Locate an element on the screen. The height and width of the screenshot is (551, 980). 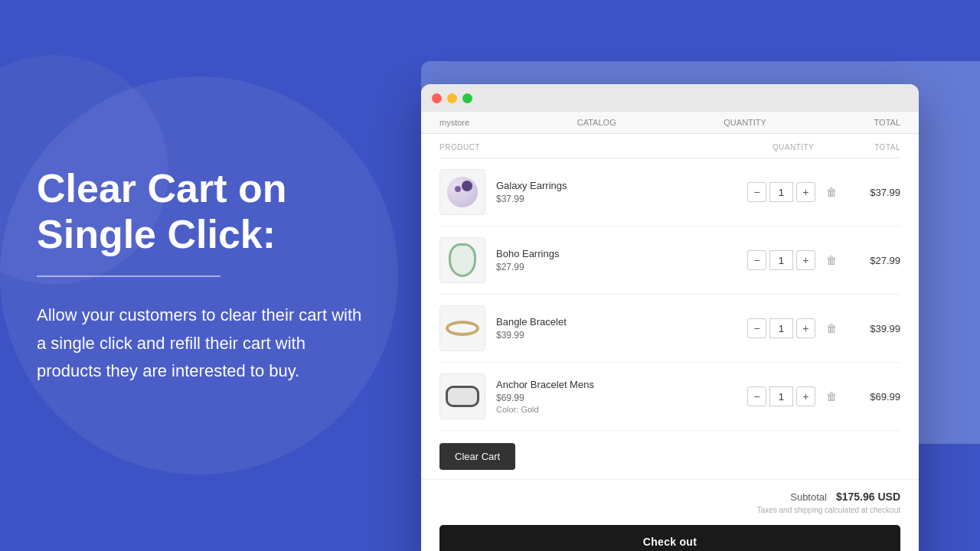
table-row: Galaxy Earrings $37.99 − 1 + 🗑 $37.99 is located at coordinates (670, 193).